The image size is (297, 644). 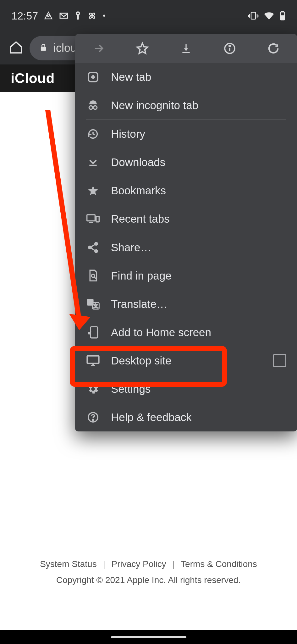 What do you see at coordinates (142, 48) in the screenshot?
I see `star-icon` at bounding box center [142, 48].